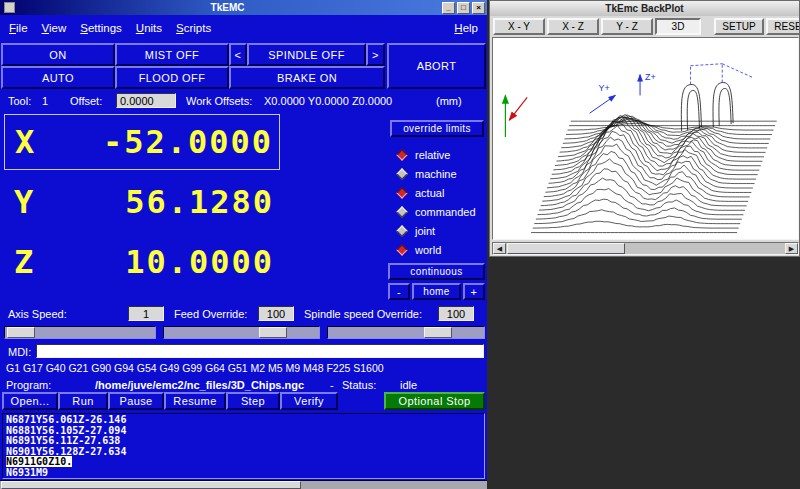 The height and width of the screenshot is (489, 800). I want to click on program-line-current: N6911G0Z10., so click(245, 462).